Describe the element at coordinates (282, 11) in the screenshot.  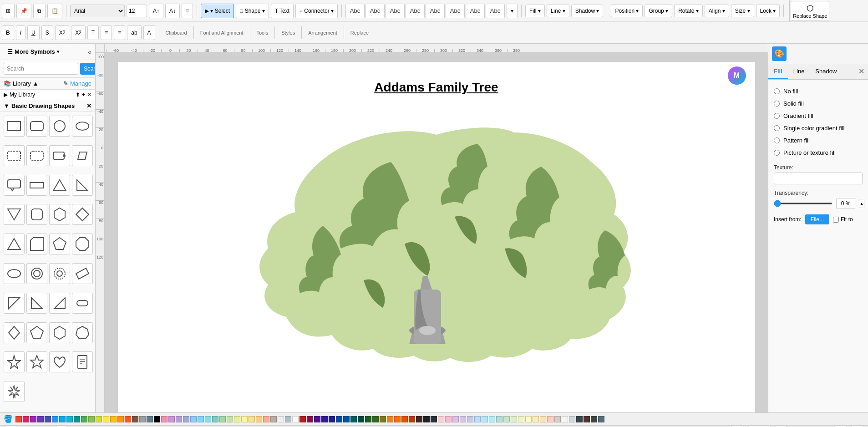
I see `text-tool-btn: T Text` at that location.